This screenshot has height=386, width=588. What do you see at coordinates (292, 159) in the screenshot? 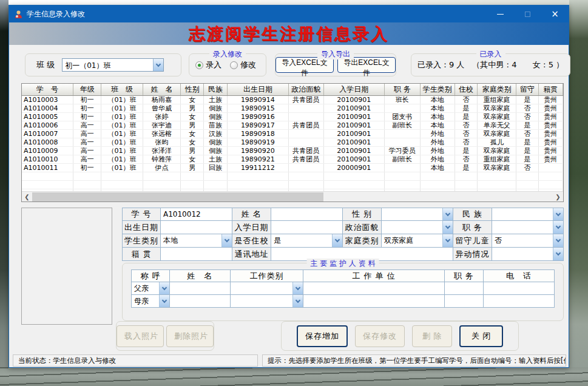
I see `table-row: A1010010高一（01）班钟雅萍女土族19890921共青团员2010090…` at bounding box center [292, 159].